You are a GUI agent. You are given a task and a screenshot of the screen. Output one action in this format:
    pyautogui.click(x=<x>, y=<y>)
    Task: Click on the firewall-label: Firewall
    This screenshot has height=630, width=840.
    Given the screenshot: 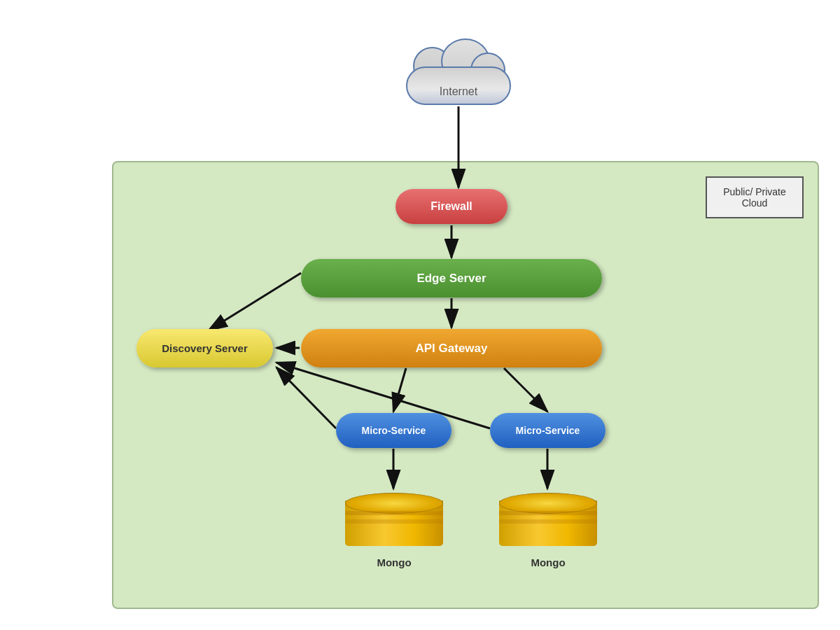 What is the action you would take?
    pyautogui.click(x=451, y=206)
    